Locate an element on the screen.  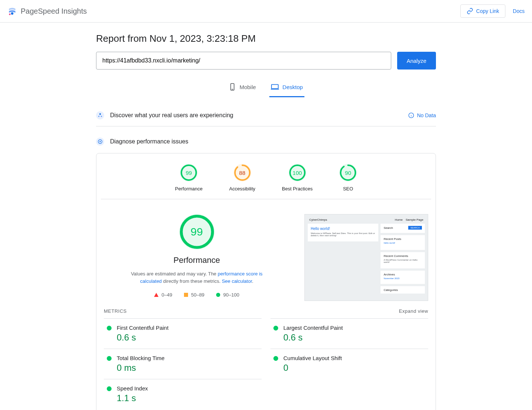
metric-name: Cumulative Layout Shift is located at coordinates (354, 358).